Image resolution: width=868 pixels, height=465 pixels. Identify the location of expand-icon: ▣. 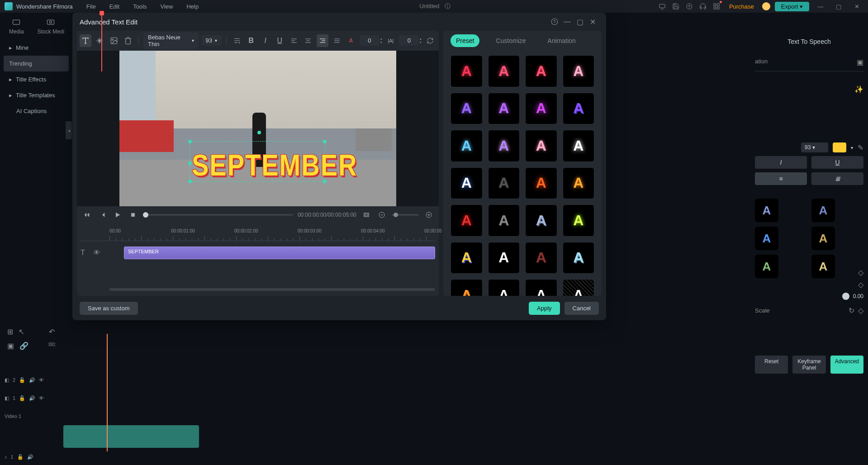
(860, 62).